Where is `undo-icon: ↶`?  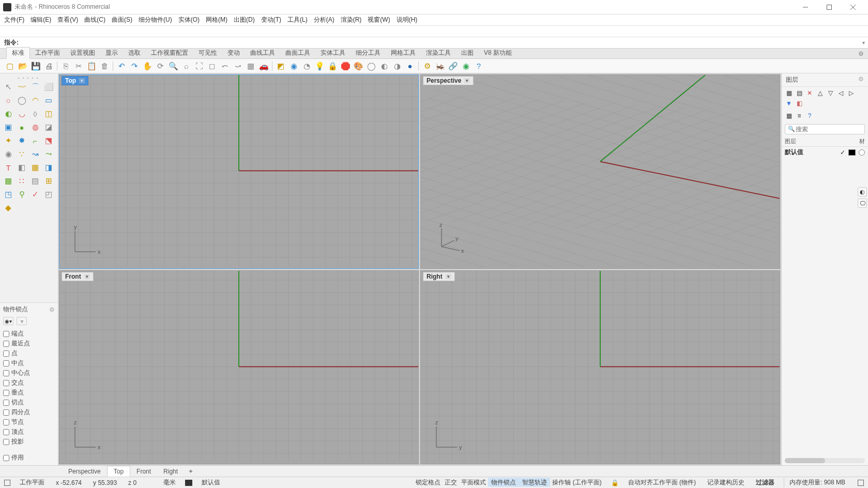 undo-icon: ↶ is located at coordinates (121, 66).